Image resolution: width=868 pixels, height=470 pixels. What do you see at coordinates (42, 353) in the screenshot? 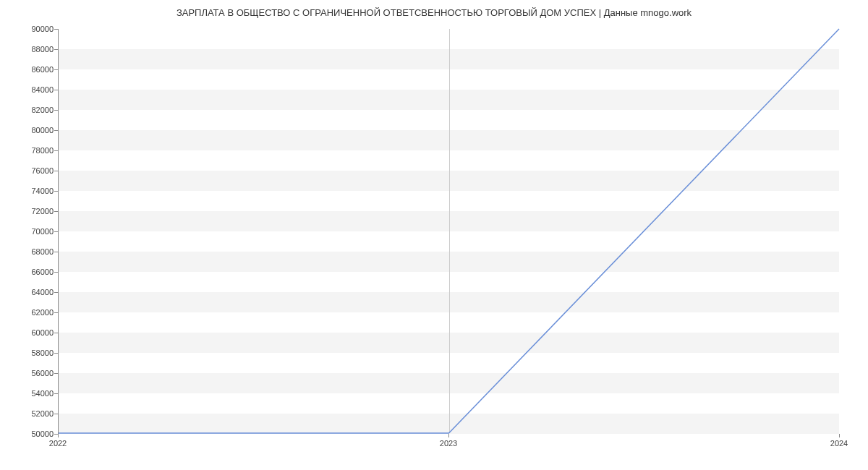
I see `y-tick-label: 58000` at bounding box center [42, 353].